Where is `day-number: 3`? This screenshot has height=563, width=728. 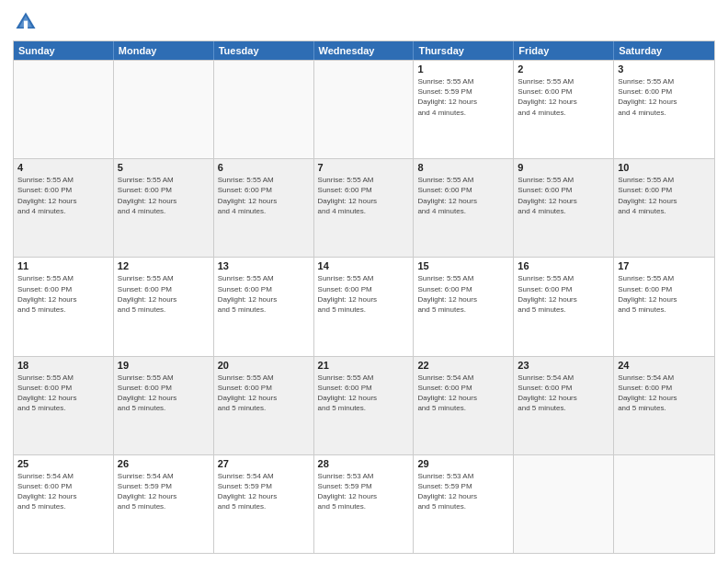
day-number: 3 is located at coordinates (664, 69).